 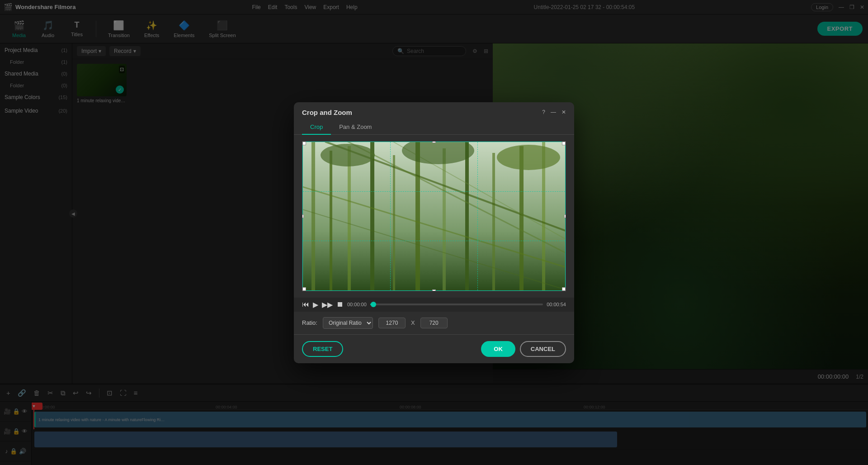 I want to click on handle-side-right, so click(x=565, y=216).